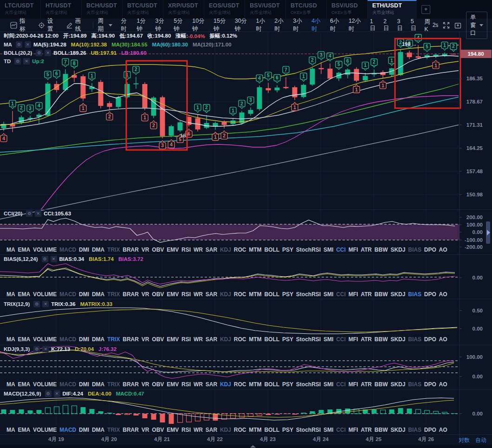 The width and height of the screenshot is (492, 448). Describe the element at coordinates (356, 25) in the screenshot. I see `timeframe-12-: 12小时` at that location.